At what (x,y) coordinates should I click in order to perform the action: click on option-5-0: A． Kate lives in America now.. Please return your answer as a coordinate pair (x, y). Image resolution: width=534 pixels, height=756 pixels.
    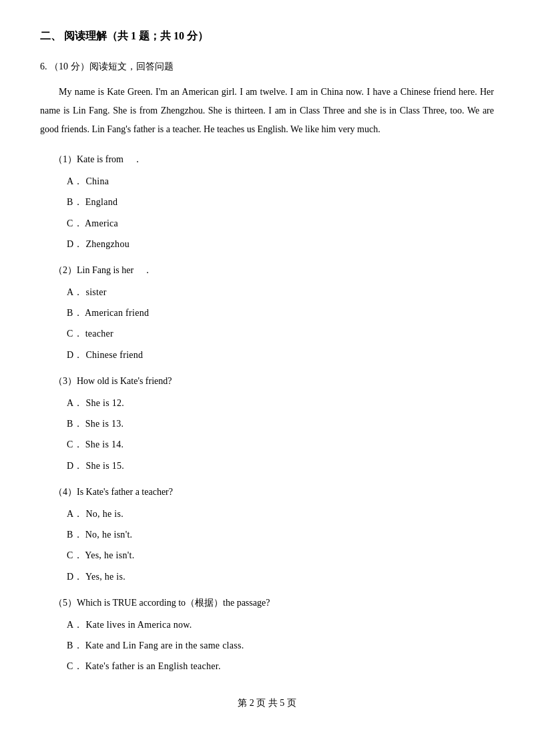
    Looking at the image, I should click on (280, 625).